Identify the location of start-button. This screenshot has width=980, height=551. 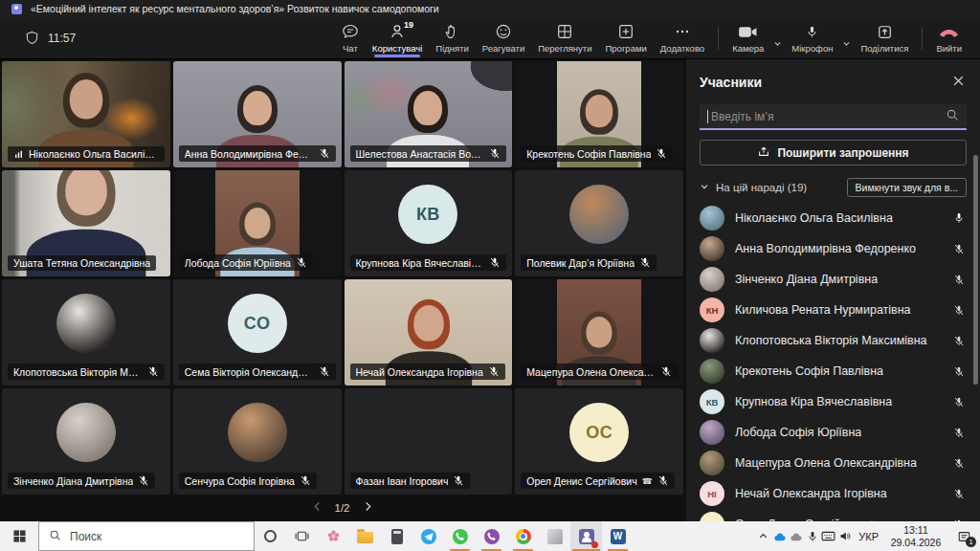
(19, 536).